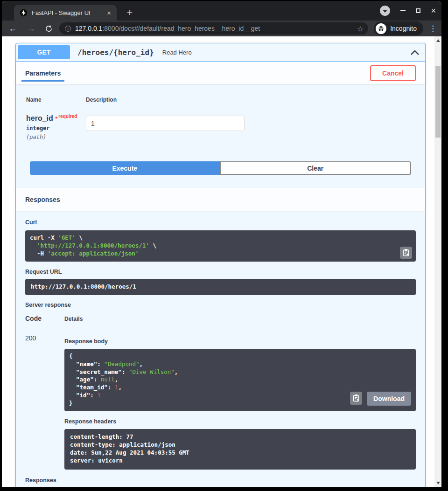 This screenshot has height=491, width=448. What do you see at coordinates (56, 137) in the screenshot?
I see `parameter-location: (path)` at bounding box center [56, 137].